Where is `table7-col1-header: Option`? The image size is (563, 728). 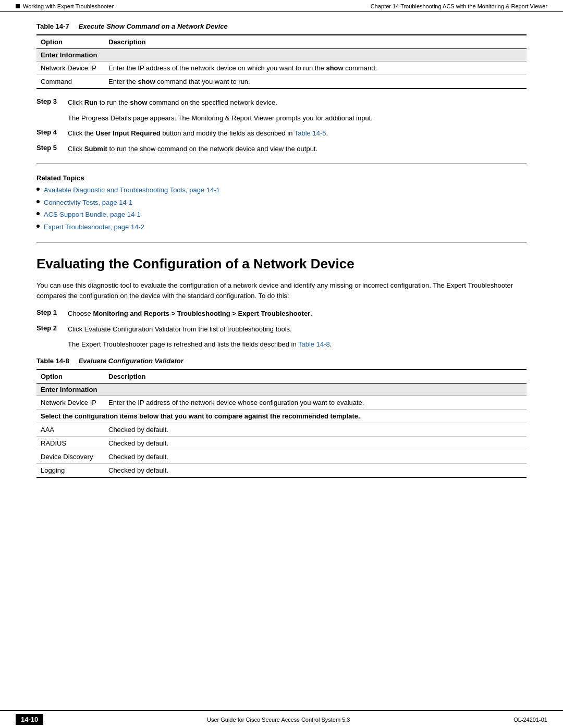
table7-col1-header: Option is located at coordinates (70, 42).